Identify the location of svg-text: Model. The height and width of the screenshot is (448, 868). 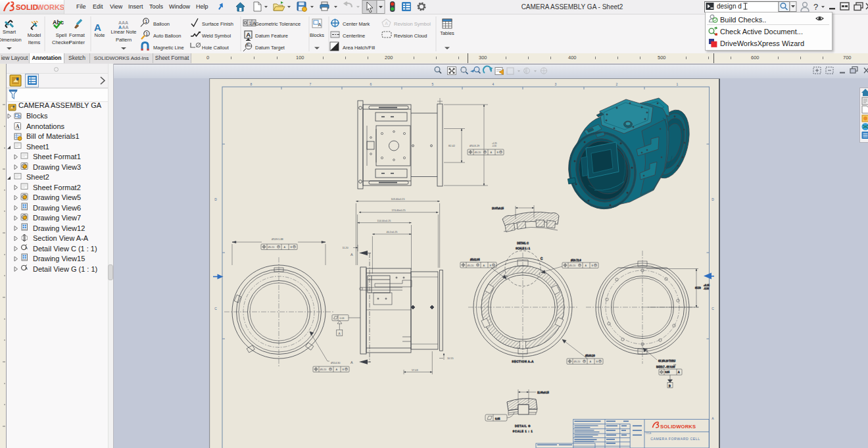
(34, 36).